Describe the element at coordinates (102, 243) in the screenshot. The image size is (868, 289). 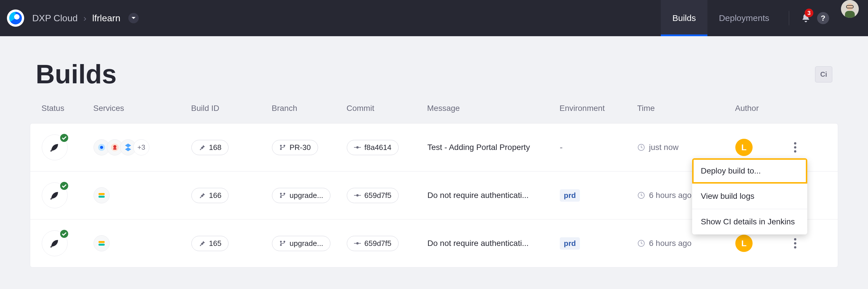
I see `service-icon` at that location.